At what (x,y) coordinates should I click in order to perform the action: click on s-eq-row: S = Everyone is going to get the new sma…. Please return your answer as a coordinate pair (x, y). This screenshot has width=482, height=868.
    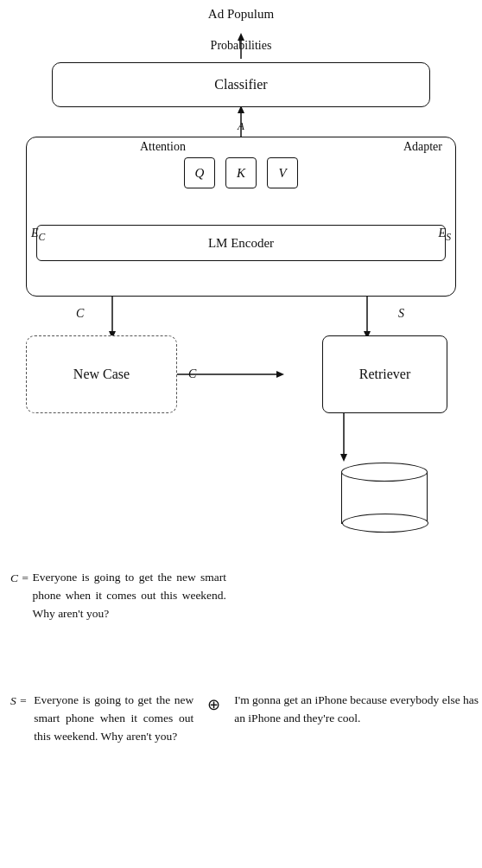
    Looking at the image, I should click on (246, 719).